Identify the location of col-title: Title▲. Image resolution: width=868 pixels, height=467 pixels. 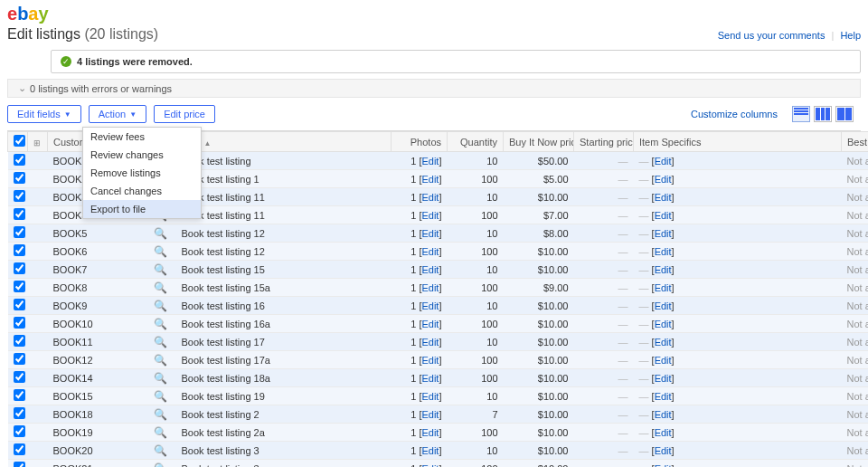
(284, 142).